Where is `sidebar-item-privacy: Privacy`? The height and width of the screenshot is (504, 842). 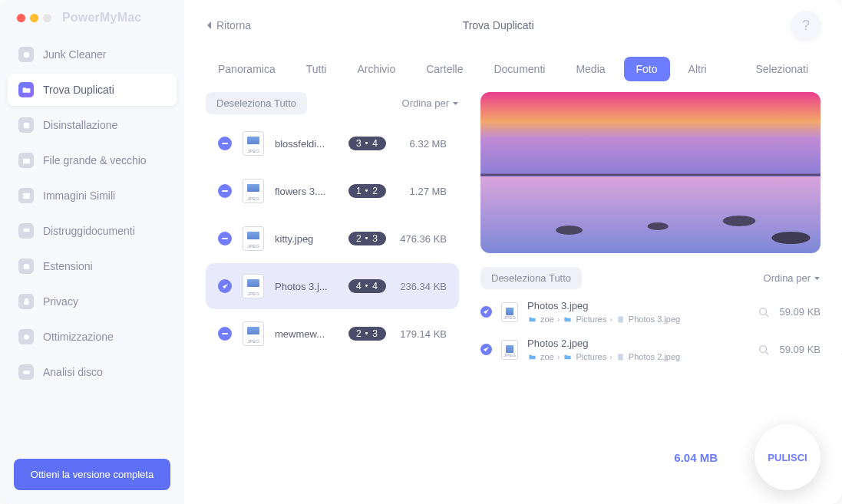 sidebar-item-privacy: Privacy is located at coordinates (92, 301).